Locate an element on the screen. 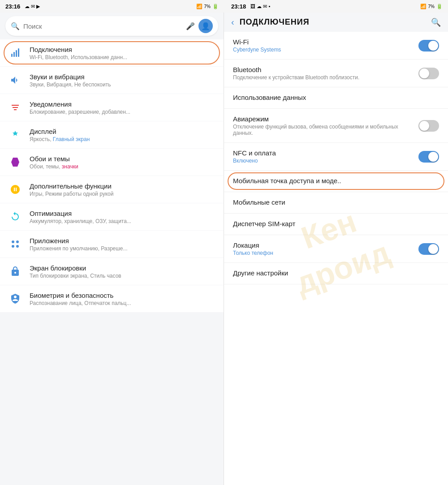 The width and height of the screenshot is (448, 485). display-subtitle: Яркость, Главный экран is located at coordinates (123, 139).